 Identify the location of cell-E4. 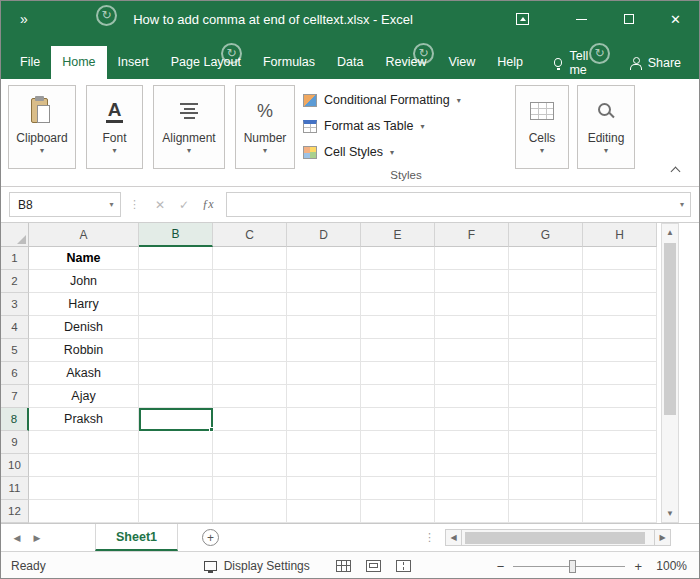
(398, 328).